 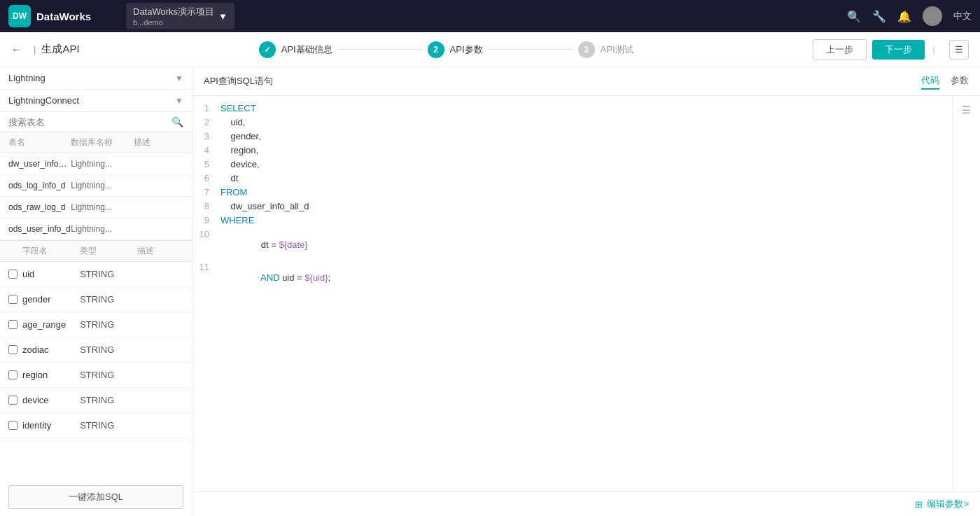 What do you see at coordinates (96, 122) in the screenshot?
I see `table-search: 🔍` at bounding box center [96, 122].